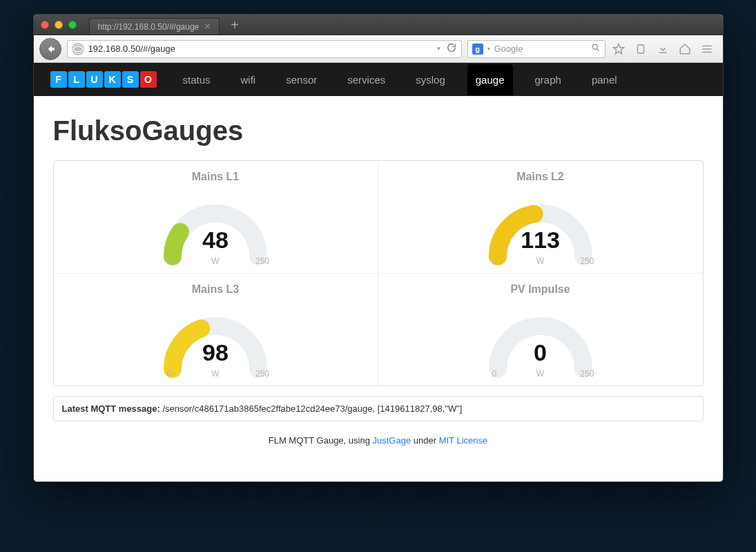 Image resolution: width=756 pixels, height=552 pixels. I want to click on close-icon, so click(45, 25).